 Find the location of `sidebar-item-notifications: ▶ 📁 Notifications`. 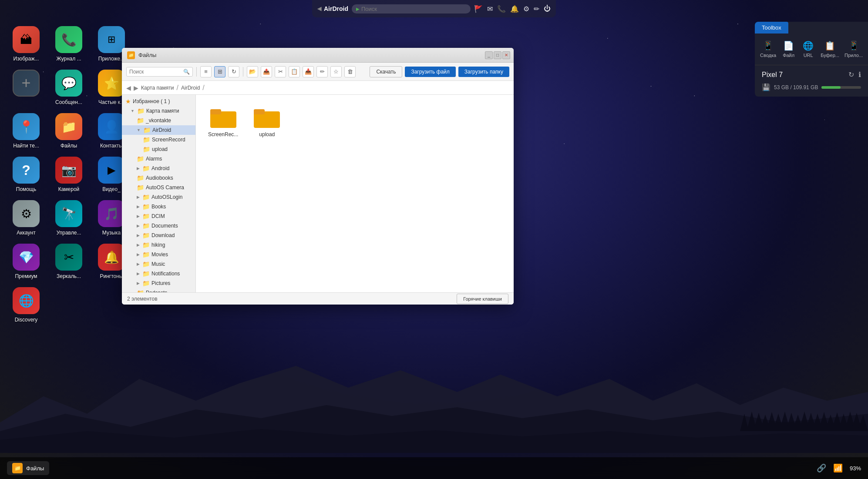

sidebar-item-notifications: ▶ 📁 Notifications is located at coordinates (158, 274).